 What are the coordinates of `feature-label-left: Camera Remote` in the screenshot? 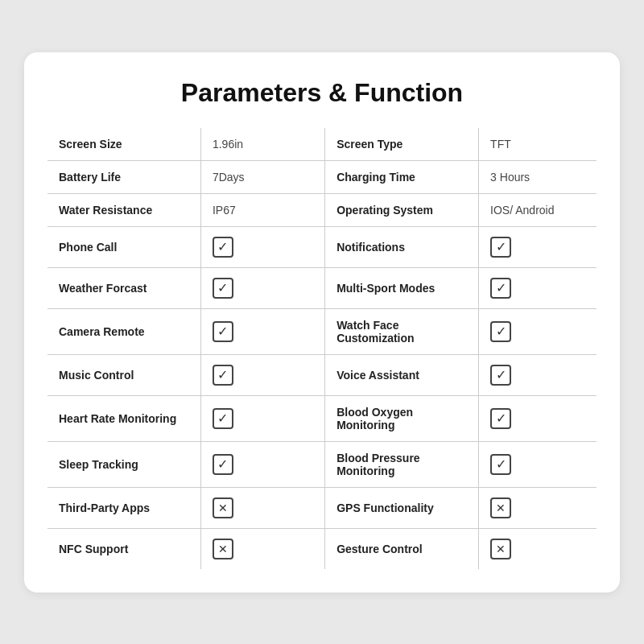 It's located at (124, 332).